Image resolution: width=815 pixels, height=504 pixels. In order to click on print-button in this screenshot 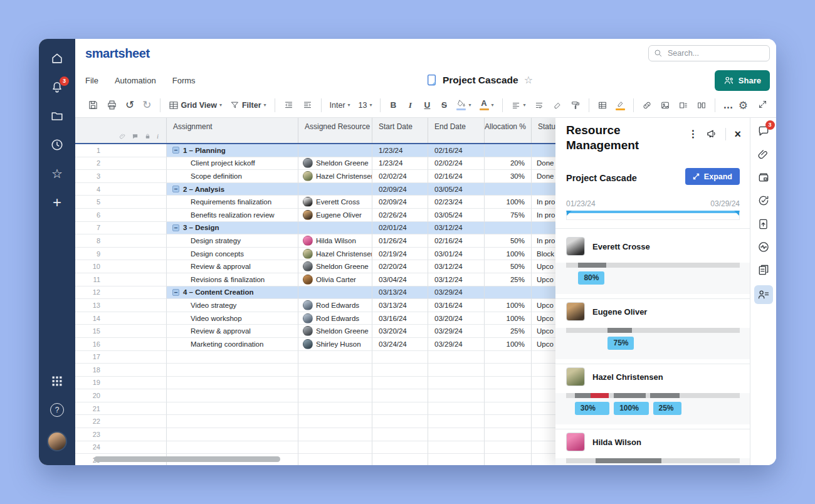, I will do `click(112, 105)`.